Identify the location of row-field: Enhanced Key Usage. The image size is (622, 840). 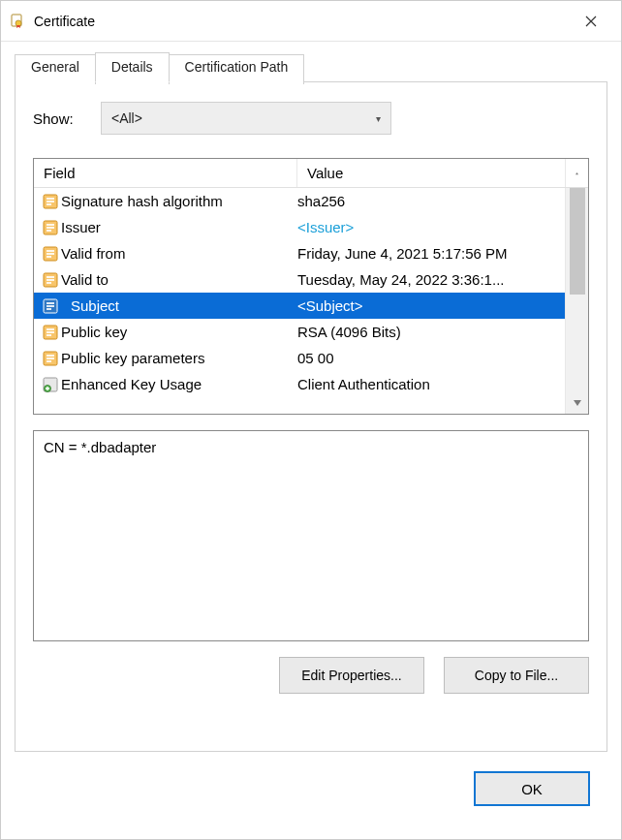
(179, 384).